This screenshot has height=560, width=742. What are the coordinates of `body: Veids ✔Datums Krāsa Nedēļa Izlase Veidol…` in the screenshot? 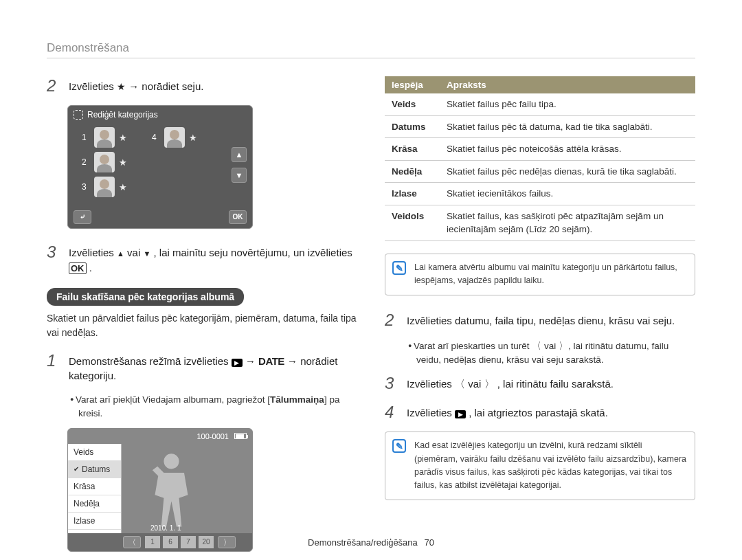 It's located at (160, 489).